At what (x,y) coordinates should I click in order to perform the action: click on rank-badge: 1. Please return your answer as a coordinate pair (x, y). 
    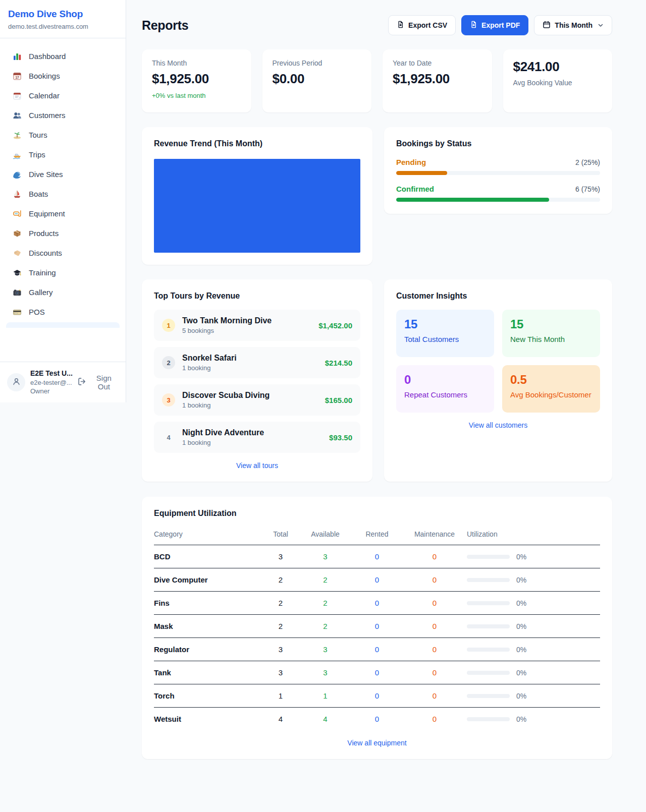
    Looking at the image, I should click on (169, 325).